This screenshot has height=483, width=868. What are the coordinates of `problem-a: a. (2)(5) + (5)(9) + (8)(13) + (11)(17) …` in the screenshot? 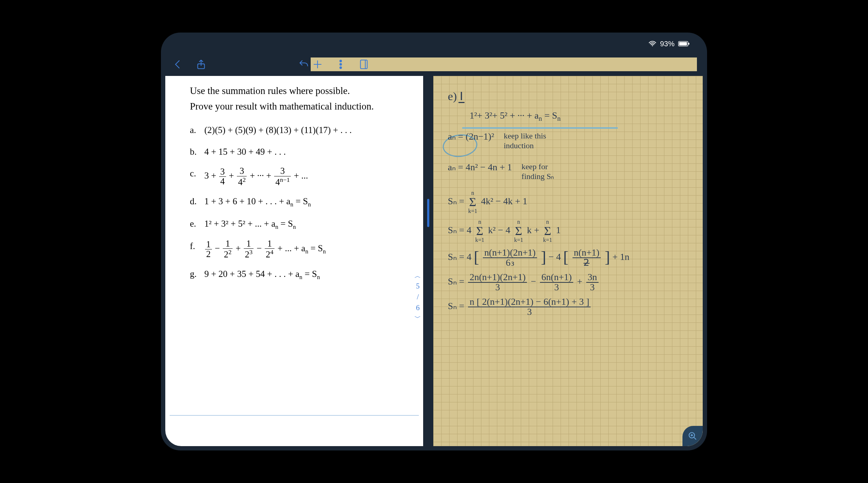 It's located at (299, 130).